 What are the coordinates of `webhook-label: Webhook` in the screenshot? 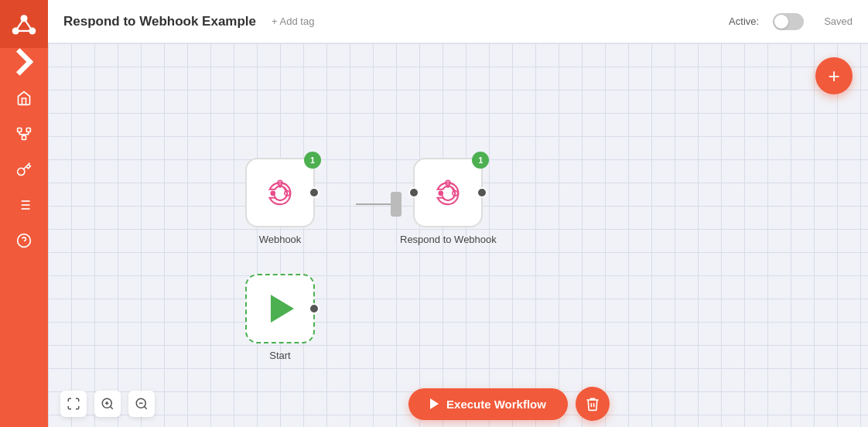 It's located at (280, 240).